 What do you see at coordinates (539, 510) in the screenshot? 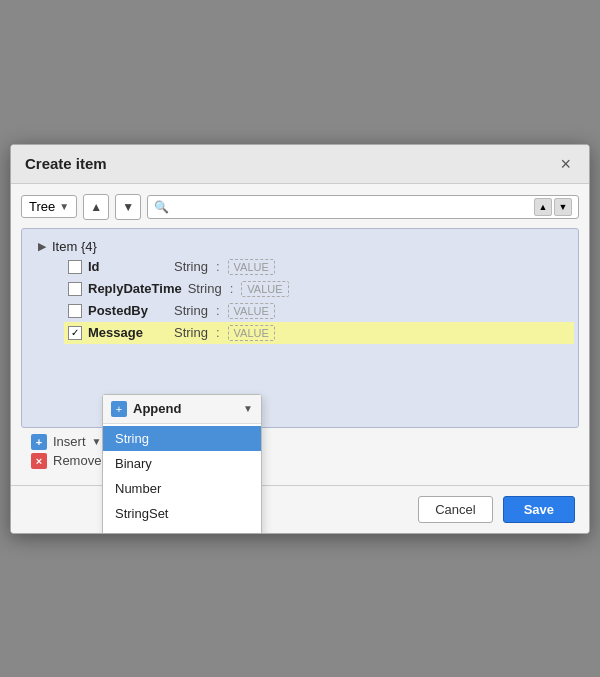
I see `save-button: Save` at bounding box center [539, 510].